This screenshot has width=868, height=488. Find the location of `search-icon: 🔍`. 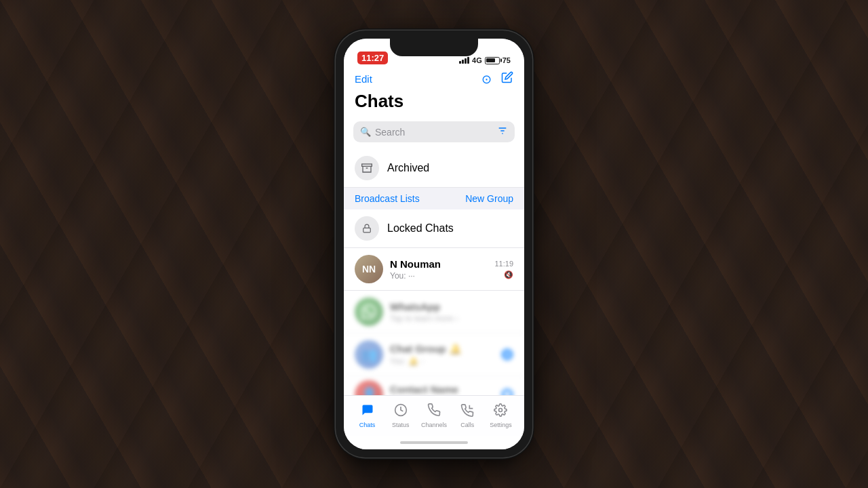

search-icon: 🔍 is located at coordinates (366, 131).